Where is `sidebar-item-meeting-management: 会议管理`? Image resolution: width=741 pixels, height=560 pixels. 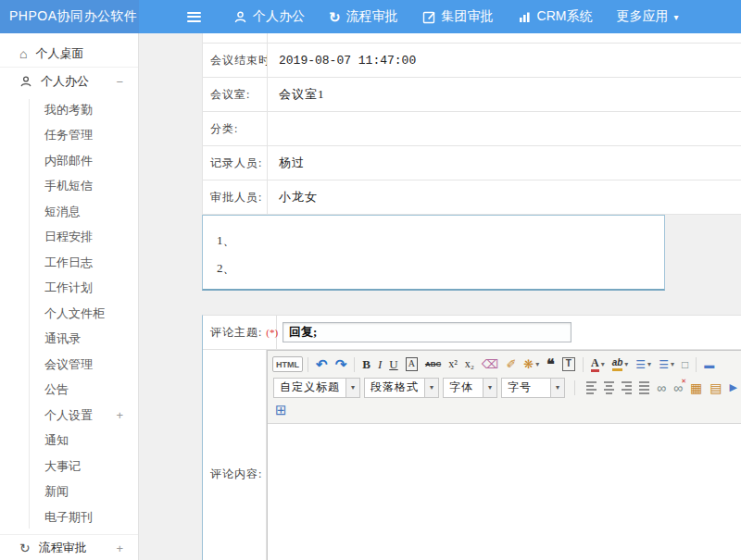 sidebar-item-meeting-management: 会议管理 is located at coordinates (69, 365).